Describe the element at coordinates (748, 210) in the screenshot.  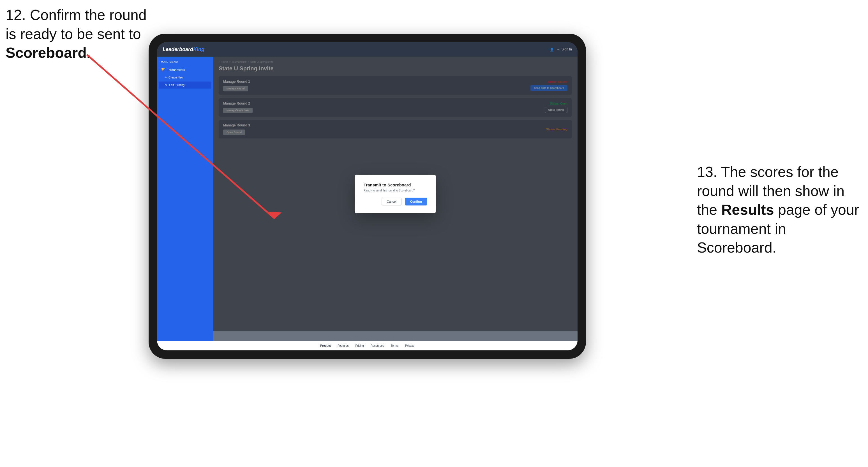
I see `annotation-right-bold: Results` at that location.